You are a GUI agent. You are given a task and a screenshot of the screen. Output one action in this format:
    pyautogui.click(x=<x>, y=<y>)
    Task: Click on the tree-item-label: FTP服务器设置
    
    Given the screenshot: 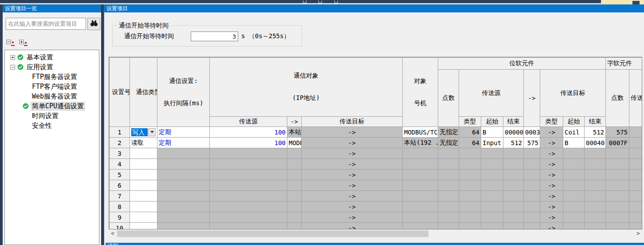 What is the action you would take?
    pyautogui.click(x=55, y=77)
    